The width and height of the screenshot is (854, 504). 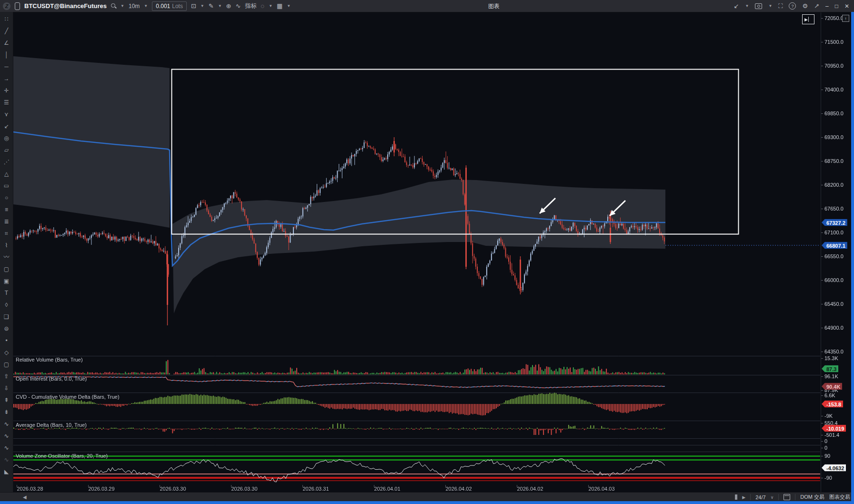 What do you see at coordinates (280, 6) in the screenshot?
I see `layout-icon: ▦` at bounding box center [280, 6].